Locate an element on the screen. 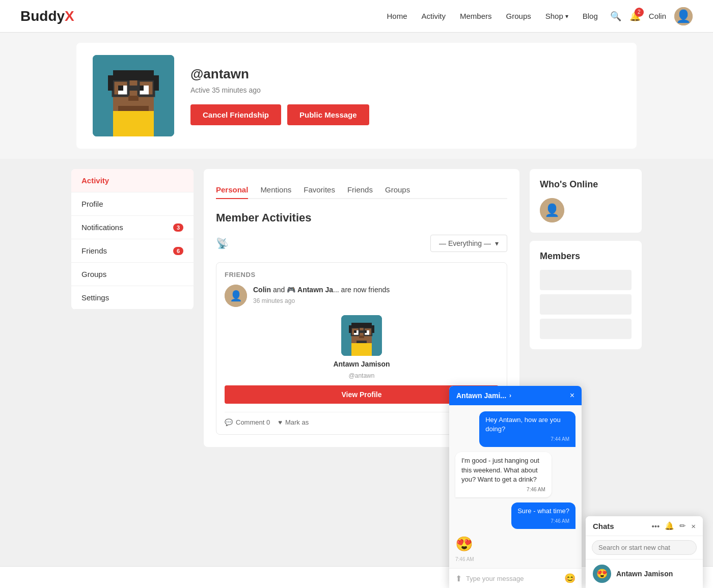  notification-badge: 2 is located at coordinates (639, 12).